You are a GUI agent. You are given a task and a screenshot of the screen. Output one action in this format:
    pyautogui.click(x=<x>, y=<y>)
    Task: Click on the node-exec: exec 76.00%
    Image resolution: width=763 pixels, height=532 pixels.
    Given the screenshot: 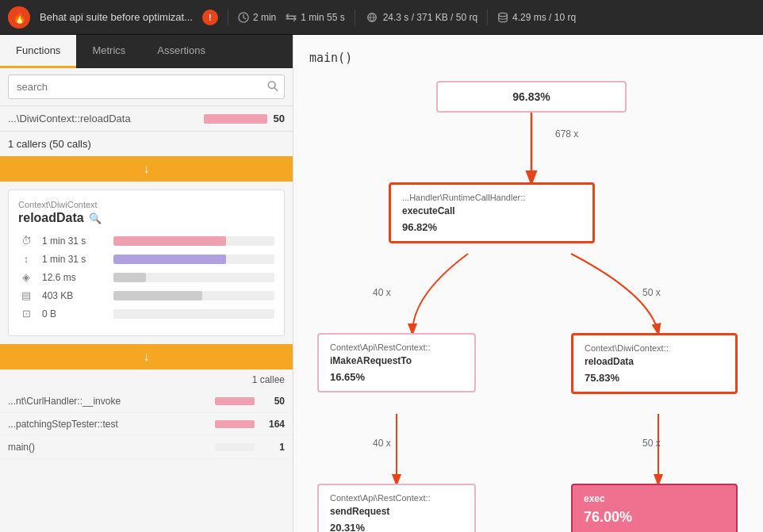 What is the action you would take?
    pyautogui.click(x=654, y=507)
    